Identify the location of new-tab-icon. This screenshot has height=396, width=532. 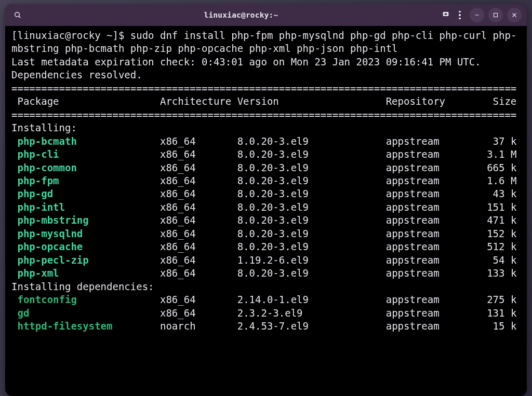
(446, 15).